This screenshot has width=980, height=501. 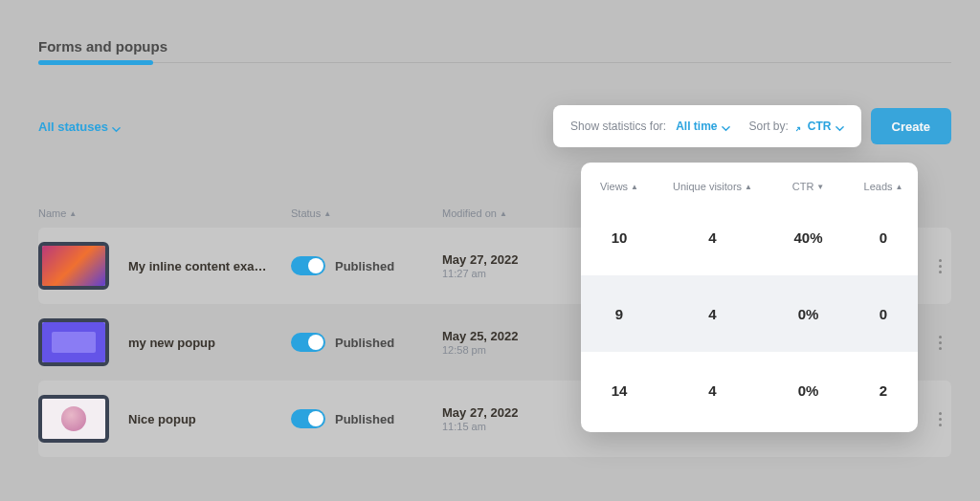 What do you see at coordinates (749, 237) in the screenshot?
I see `stats-row: 10 4 40% 0` at bounding box center [749, 237].